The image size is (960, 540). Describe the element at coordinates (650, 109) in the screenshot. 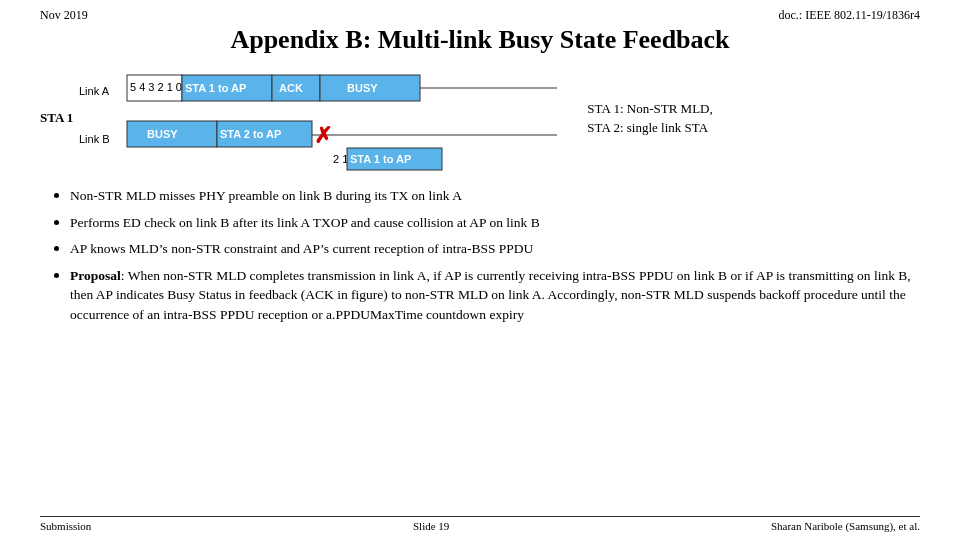

I see `sta-note-line1: STA 1: Non-STR MLD,` at that location.